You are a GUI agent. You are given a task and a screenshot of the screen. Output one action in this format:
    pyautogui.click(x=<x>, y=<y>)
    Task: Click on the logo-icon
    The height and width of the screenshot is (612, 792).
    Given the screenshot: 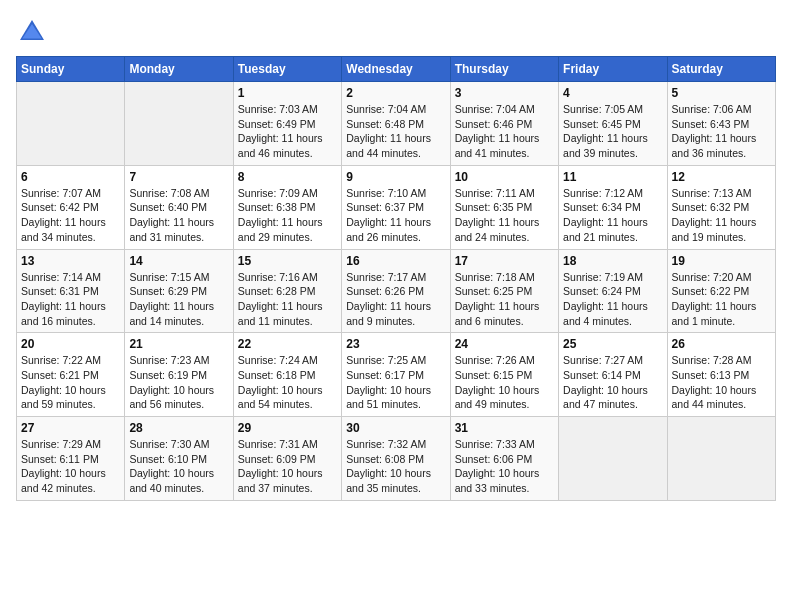 What is the action you would take?
    pyautogui.click(x=32, y=32)
    